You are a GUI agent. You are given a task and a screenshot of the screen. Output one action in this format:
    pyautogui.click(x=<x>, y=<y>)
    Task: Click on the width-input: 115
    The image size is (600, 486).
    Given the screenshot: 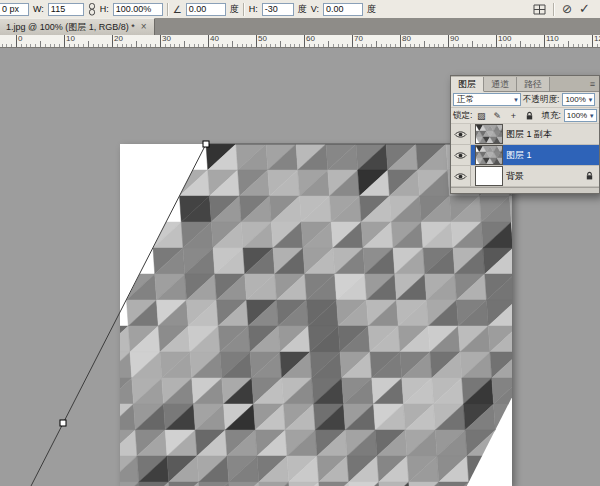 What is the action you would take?
    pyautogui.click(x=66, y=10)
    